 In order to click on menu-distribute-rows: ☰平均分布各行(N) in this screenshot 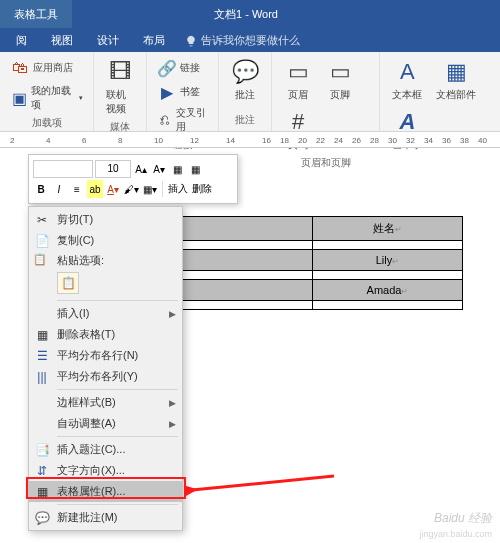, I will do `click(106, 356)`.